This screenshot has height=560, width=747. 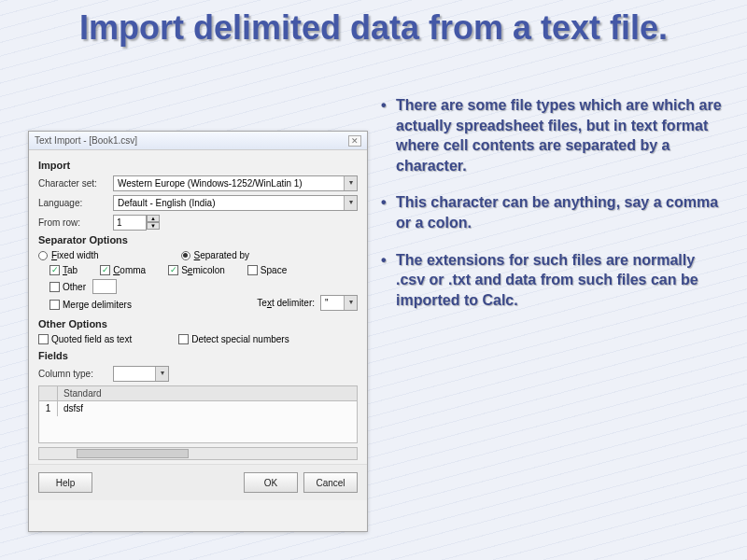 What do you see at coordinates (331, 483) in the screenshot?
I see `cancel-button: Cancel` at bounding box center [331, 483].